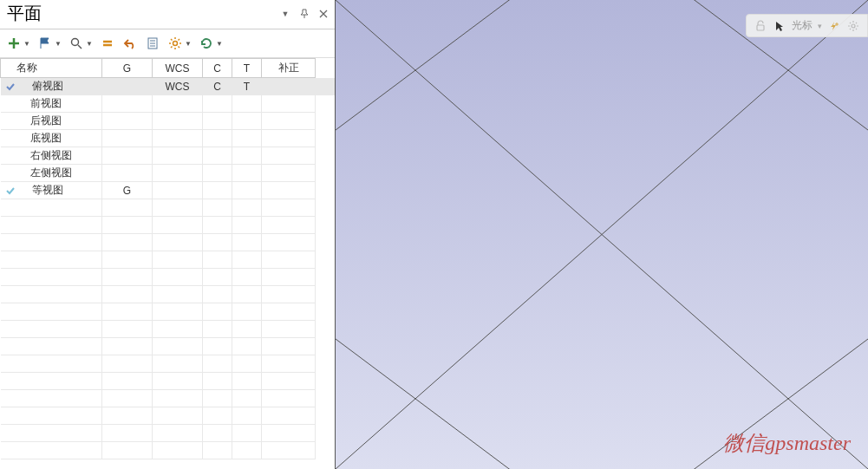 Image resolution: width=868 pixels, height=469 pixels. Describe the element at coordinates (168, 191) in the screenshot. I see `table-row: 等视图G` at that location.